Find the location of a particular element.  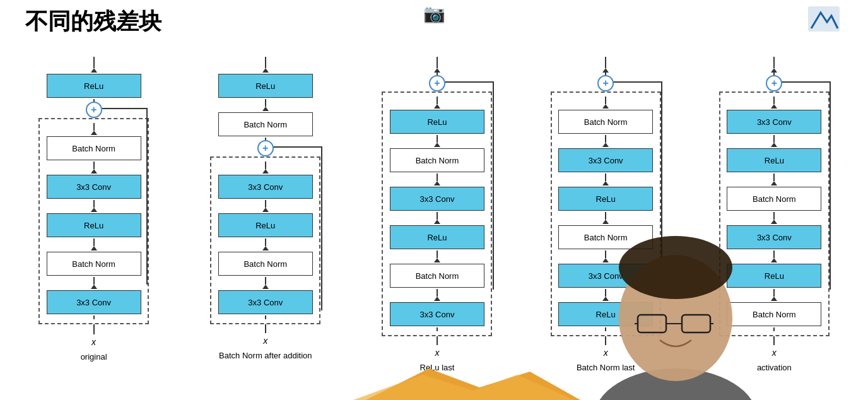

x-label-4: x is located at coordinates (606, 353).